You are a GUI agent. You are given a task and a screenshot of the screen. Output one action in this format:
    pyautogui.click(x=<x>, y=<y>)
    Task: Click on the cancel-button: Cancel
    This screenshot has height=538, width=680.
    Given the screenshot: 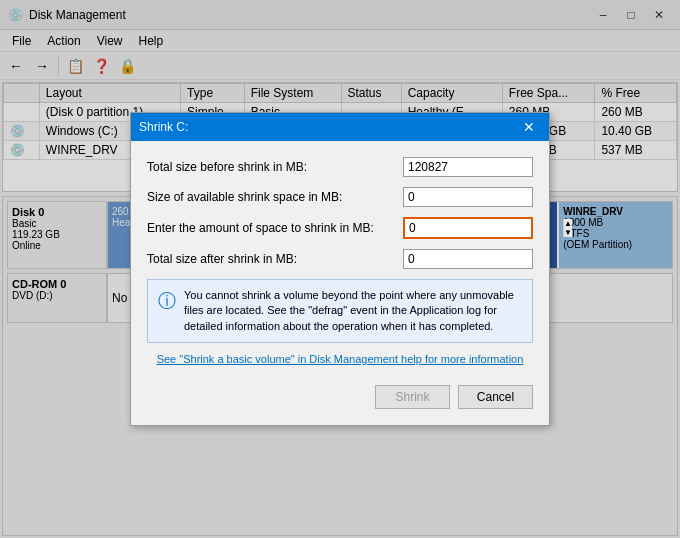 What is the action you would take?
    pyautogui.click(x=496, y=397)
    